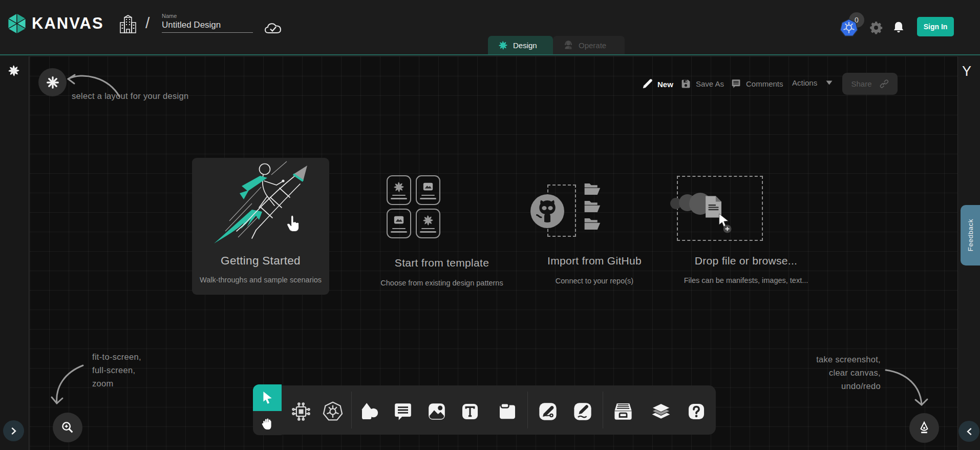 Image resolution: width=980 pixels, height=450 pixels. Describe the element at coordinates (439, 231) in the screenshot. I see `start-from-template-card` at that location.